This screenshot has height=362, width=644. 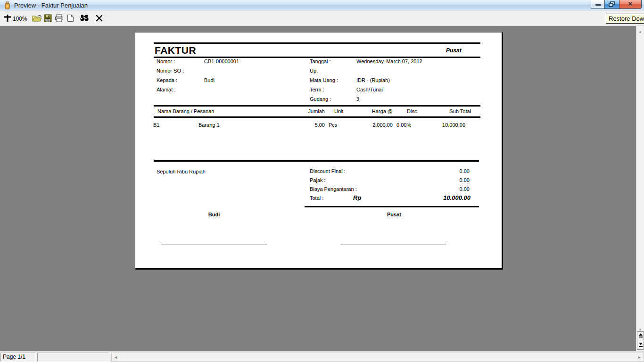 I want to click on table-header-top-rule, so click(x=317, y=106).